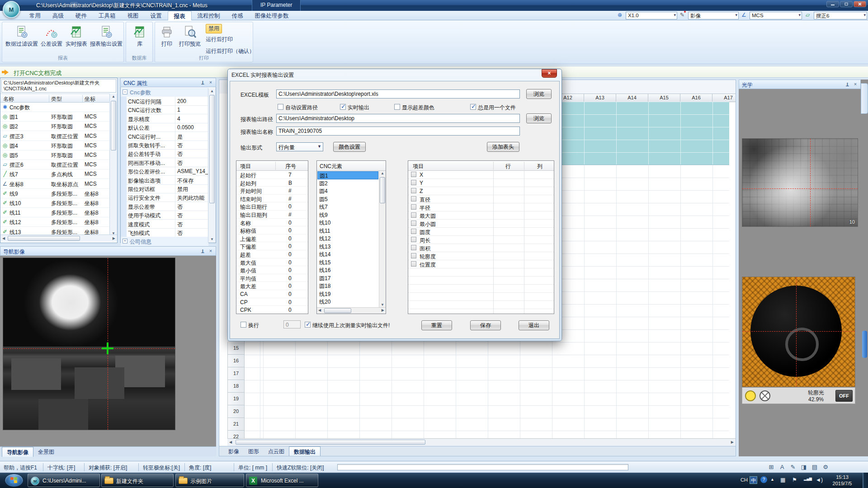 This screenshot has height=488, width=868. I want to click on format-items-list: 项目 序号 起始行7起始列B开始时间#结束时间#输出日期行0输出日期列#名称0标…, so click(272, 237).